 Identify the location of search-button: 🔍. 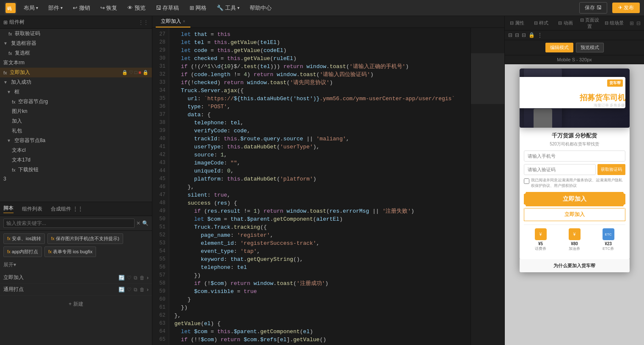
(146, 223).